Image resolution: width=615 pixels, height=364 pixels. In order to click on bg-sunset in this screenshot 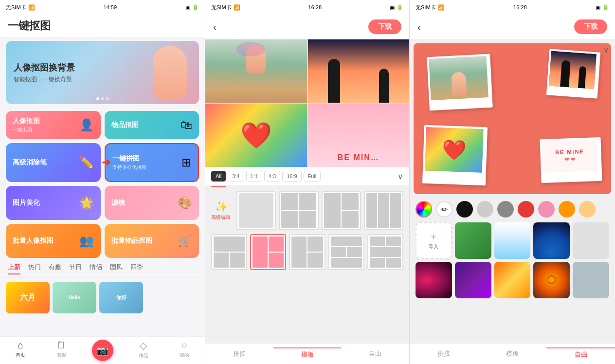, I will do `click(513, 280)`.